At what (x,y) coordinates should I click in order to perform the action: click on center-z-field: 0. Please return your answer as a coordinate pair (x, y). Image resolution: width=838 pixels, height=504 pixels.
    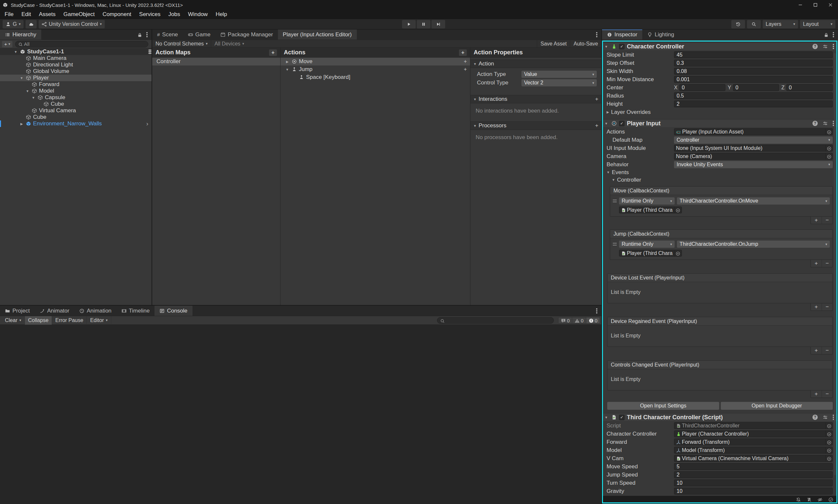
    Looking at the image, I should click on (810, 88).